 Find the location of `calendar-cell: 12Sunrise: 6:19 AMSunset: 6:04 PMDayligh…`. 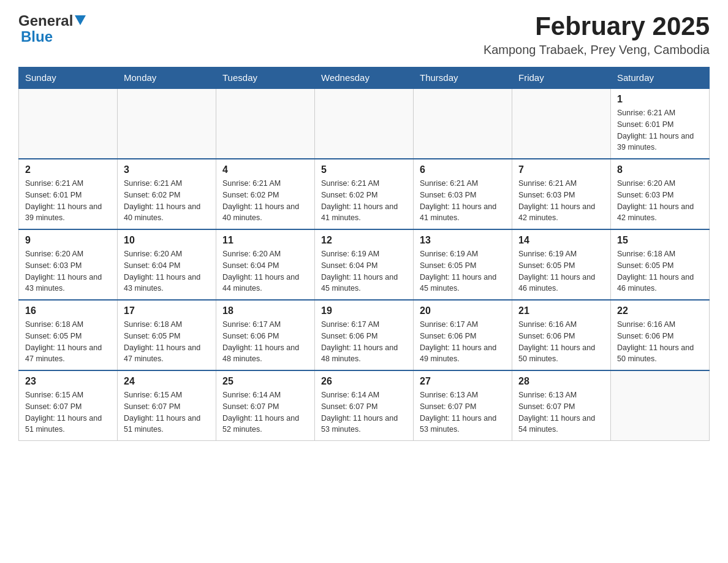

calendar-cell: 12Sunrise: 6:19 AMSunset: 6:04 PMDayligh… is located at coordinates (364, 265).